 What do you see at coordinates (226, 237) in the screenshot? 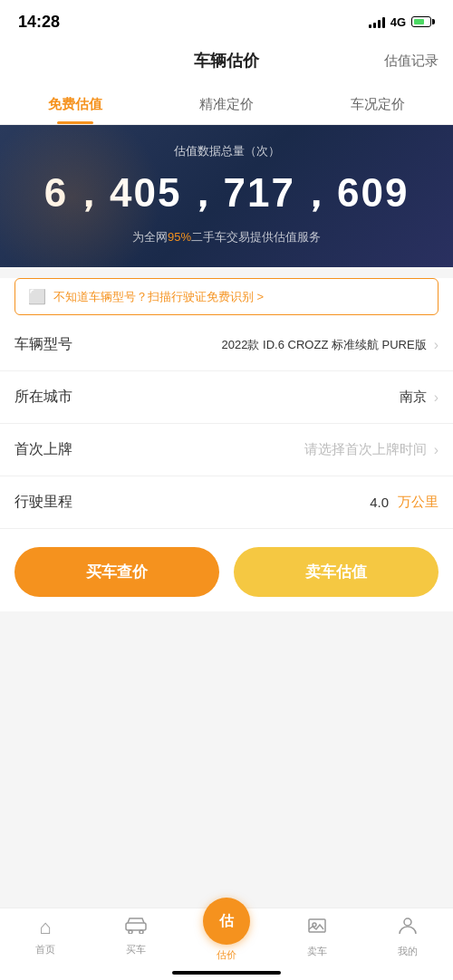
I see `hero-description: 为全网95%二手车交易提供估值服务` at bounding box center [226, 237].